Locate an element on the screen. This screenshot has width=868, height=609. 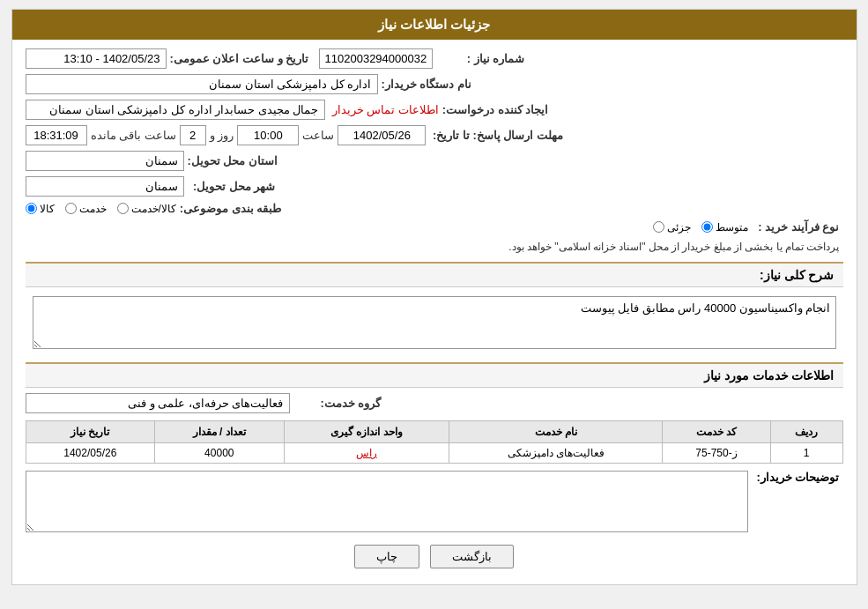
print-button: چاپ is located at coordinates (387, 557).